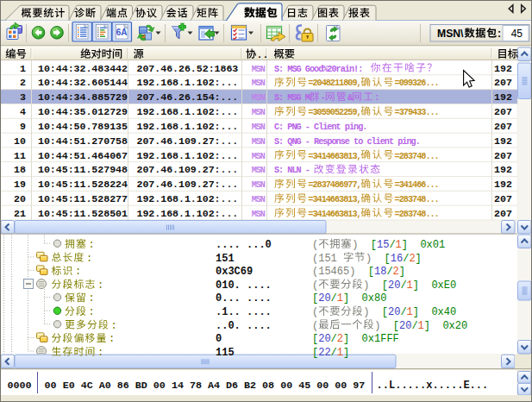  I want to click on svg-text: =099326..., so click(417, 83).